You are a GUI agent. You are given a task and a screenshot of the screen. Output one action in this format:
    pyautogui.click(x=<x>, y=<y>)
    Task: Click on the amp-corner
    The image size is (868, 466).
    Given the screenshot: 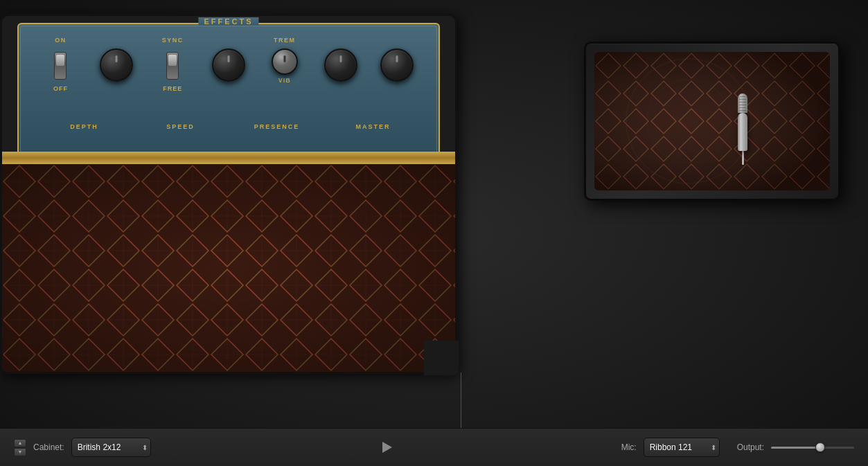 What is the action you would take?
    pyautogui.click(x=441, y=358)
    